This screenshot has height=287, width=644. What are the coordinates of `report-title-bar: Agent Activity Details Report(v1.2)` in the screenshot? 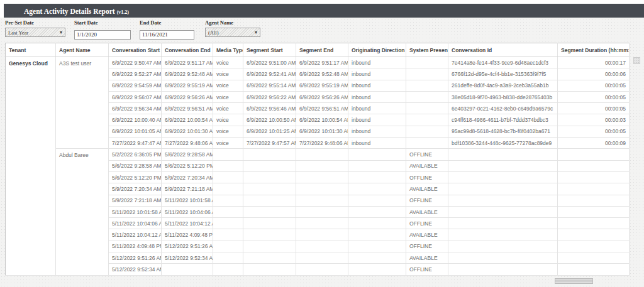 It's located at (324, 11).